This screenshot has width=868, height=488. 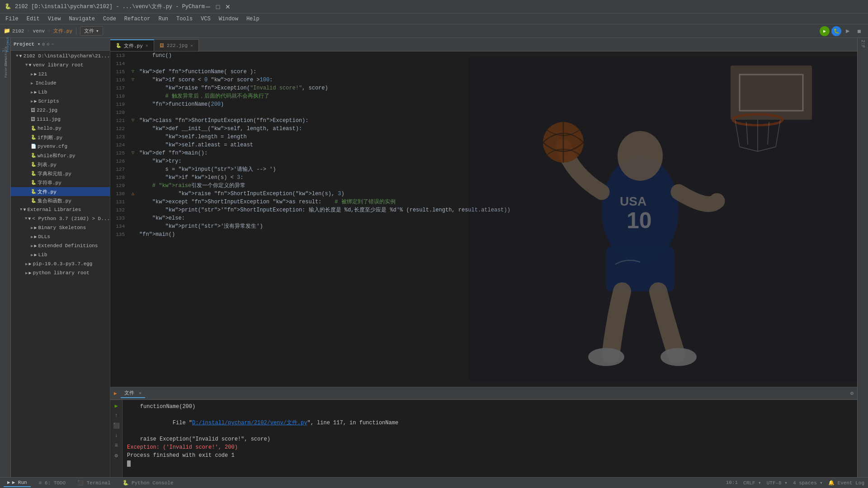 What do you see at coordinates (497, 194) in the screenshot?
I see `line-content: "kw">raise "fn">ShortInputException("kw"…` at bounding box center [497, 194].